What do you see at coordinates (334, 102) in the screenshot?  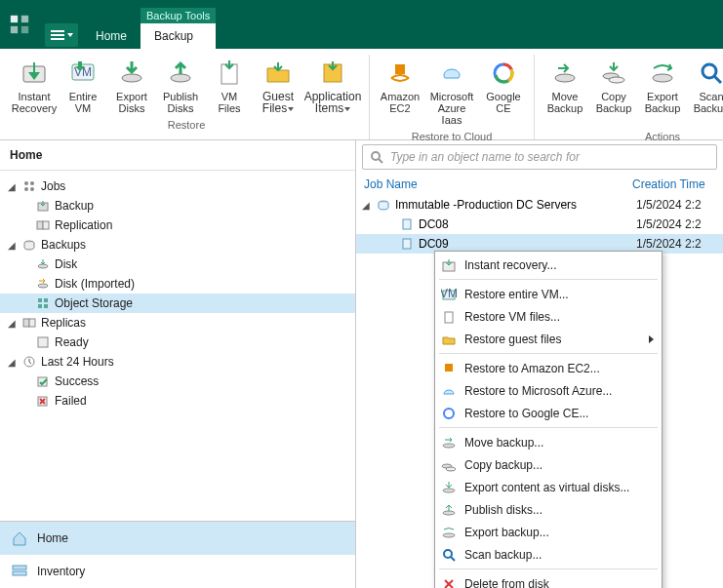 I see `ribbon-label: Application Items` at bounding box center [334, 102].